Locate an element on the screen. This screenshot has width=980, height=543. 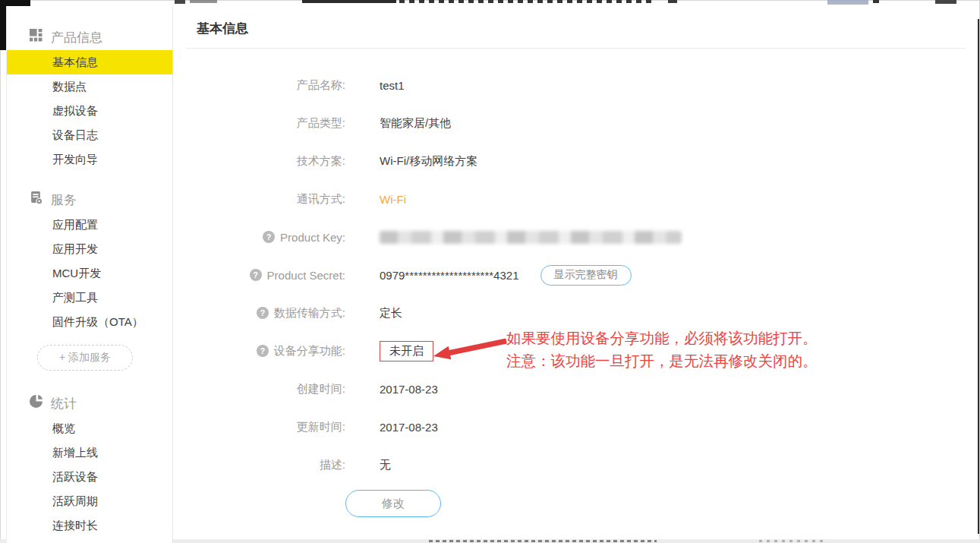
page-title: 基本信息 is located at coordinates (588, 29).